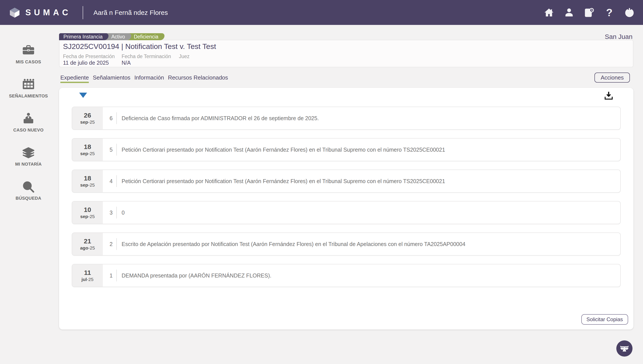  Describe the element at coordinates (29, 153) in the screenshot. I see `layers-icon` at that location.